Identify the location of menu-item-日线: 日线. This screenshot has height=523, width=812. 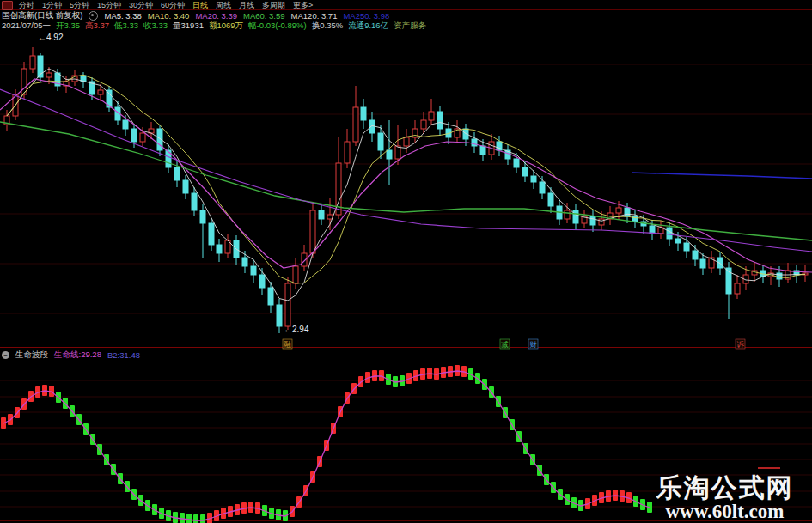
(200, 5).